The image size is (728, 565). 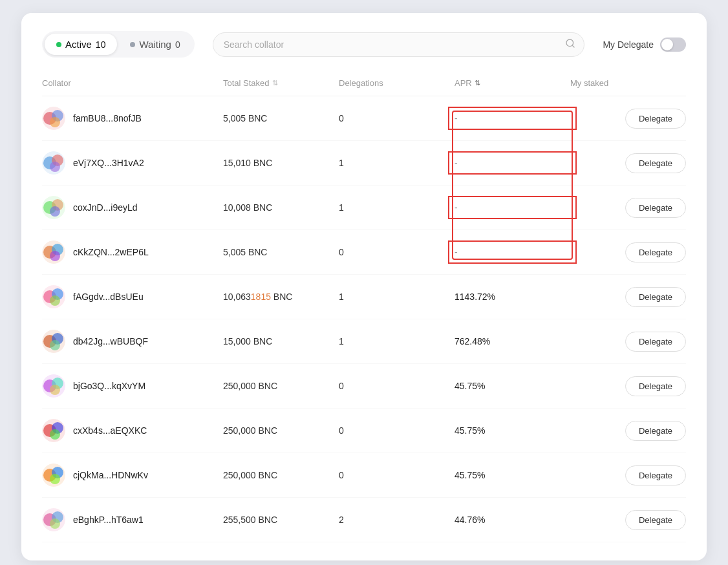 What do you see at coordinates (133, 83) in the screenshot?
I see `header-collator: Collator` at bounding box center [133, 83].